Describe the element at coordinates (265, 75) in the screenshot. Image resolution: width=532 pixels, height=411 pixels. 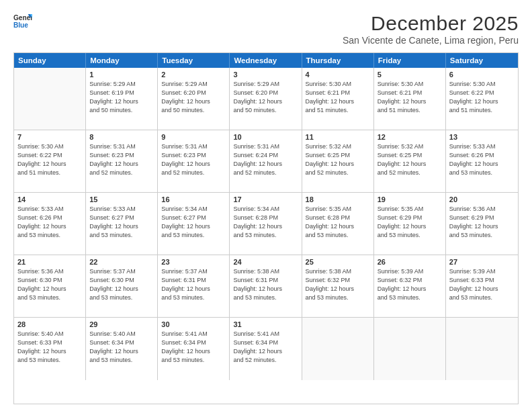
I see `day-number: 3` at that location.